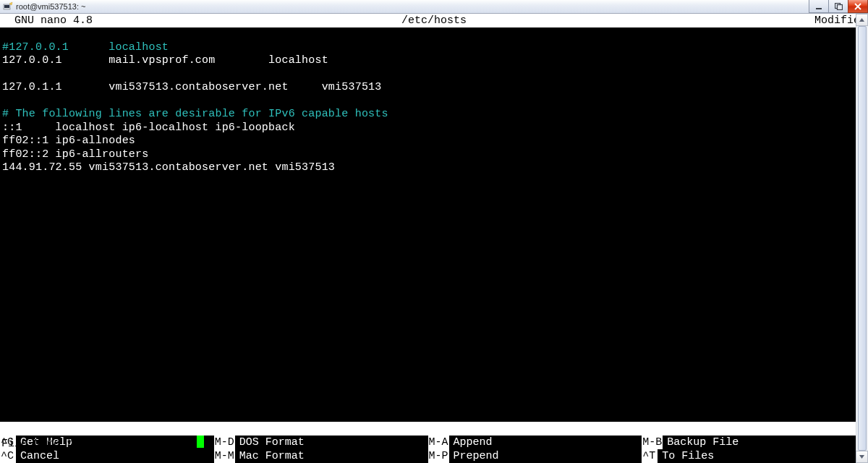 This screenshot has height=463, width=868. I want to click on window-titlebar: root@vmi537513: ~, so click(434, 7).